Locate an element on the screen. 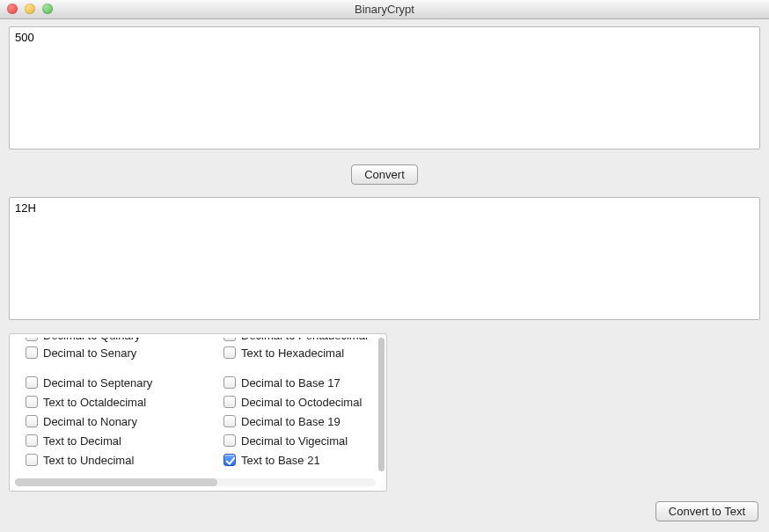  option-row: Decimal to Vigecimal is located at coordinates (305, 441).